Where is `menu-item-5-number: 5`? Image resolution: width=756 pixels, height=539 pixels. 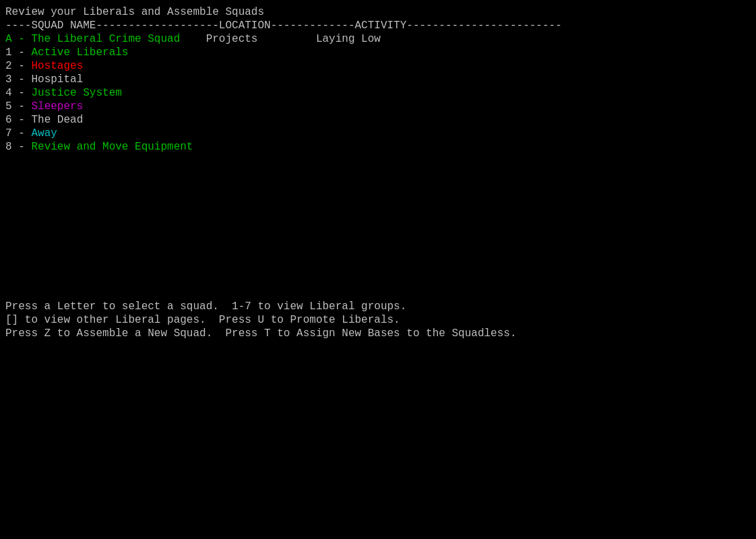
menu-item-5-number: 5 is located at coordinates (9, 106).